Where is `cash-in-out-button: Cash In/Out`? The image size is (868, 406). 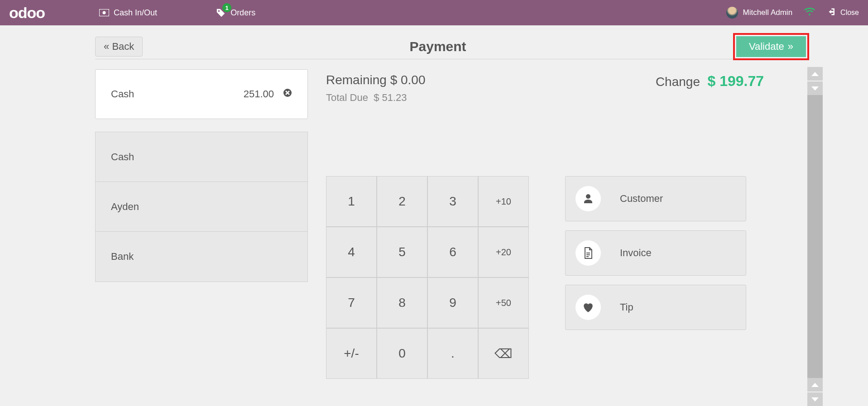
cash-in-out-button: Cash In/Out is located at coordinates (128, 13).